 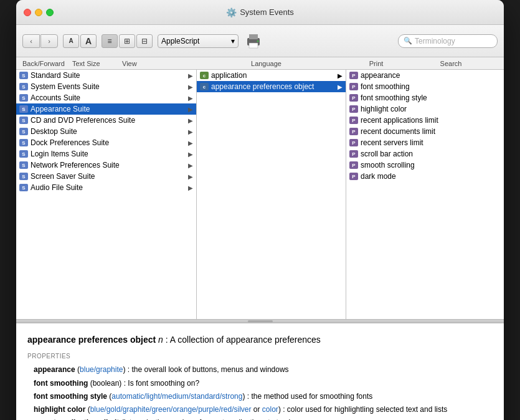 What do you see at coordinates (49, 41) in the screenshot?
I see `forward-button: ›` at bounding box center [49, 41].